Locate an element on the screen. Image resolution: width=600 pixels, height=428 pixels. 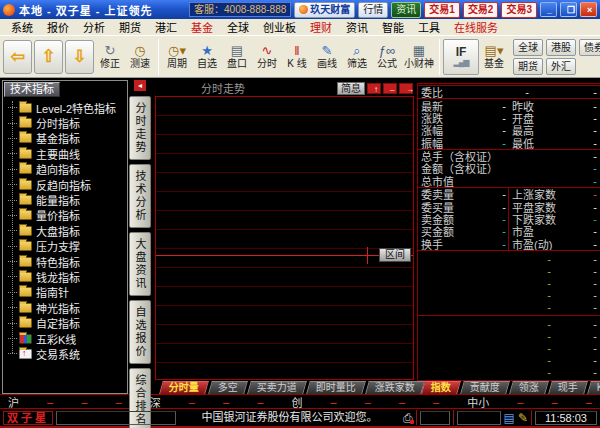
tree-item: 钱龙指标 is located at coordinates (68, 276).